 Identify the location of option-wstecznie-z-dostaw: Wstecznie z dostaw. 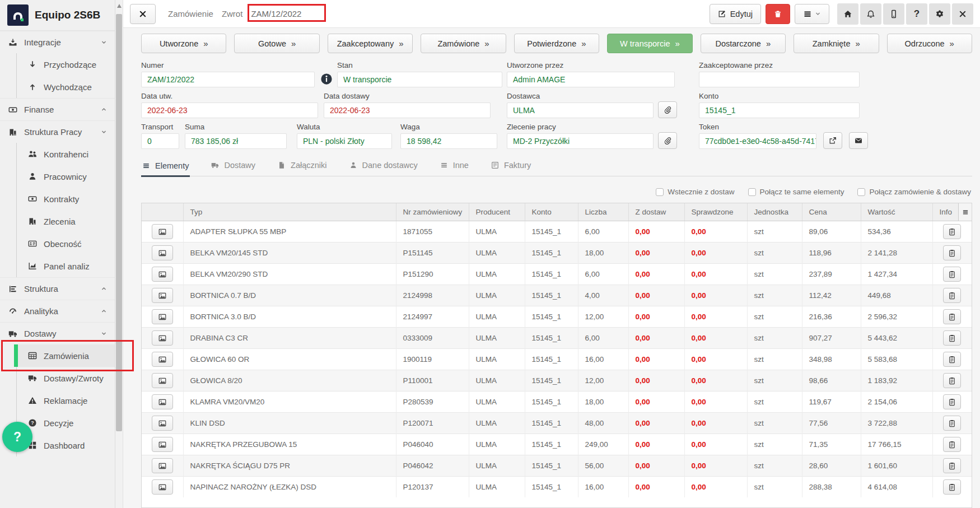
(695, 192).